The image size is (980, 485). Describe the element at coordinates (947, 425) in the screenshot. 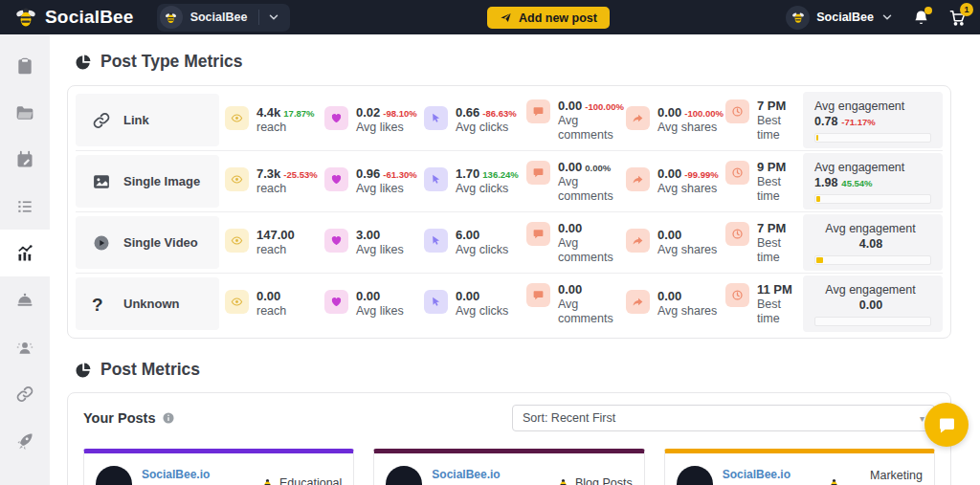

I see `chat-widget-button` at that location.